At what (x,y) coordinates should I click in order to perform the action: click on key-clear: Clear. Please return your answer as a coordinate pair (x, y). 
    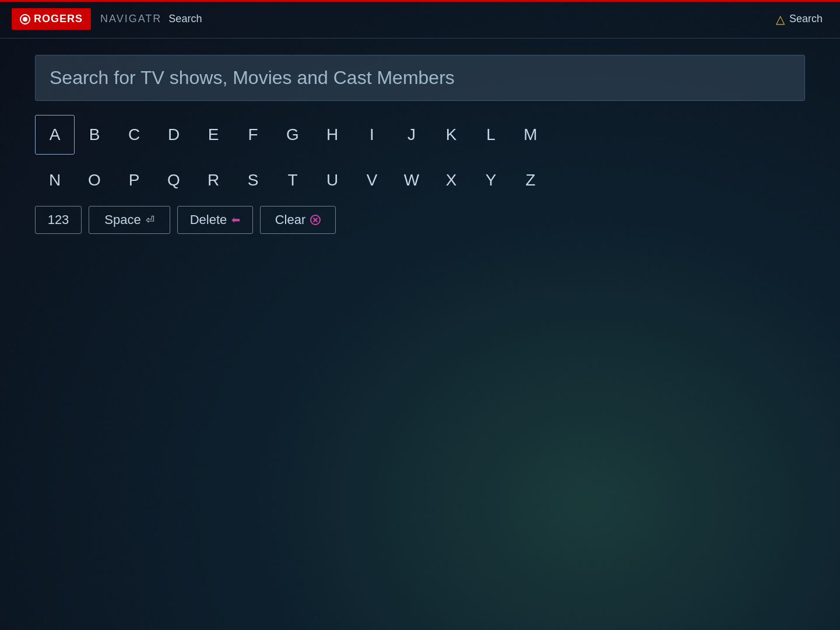
    Looking at the image, I should click on (298, 220).